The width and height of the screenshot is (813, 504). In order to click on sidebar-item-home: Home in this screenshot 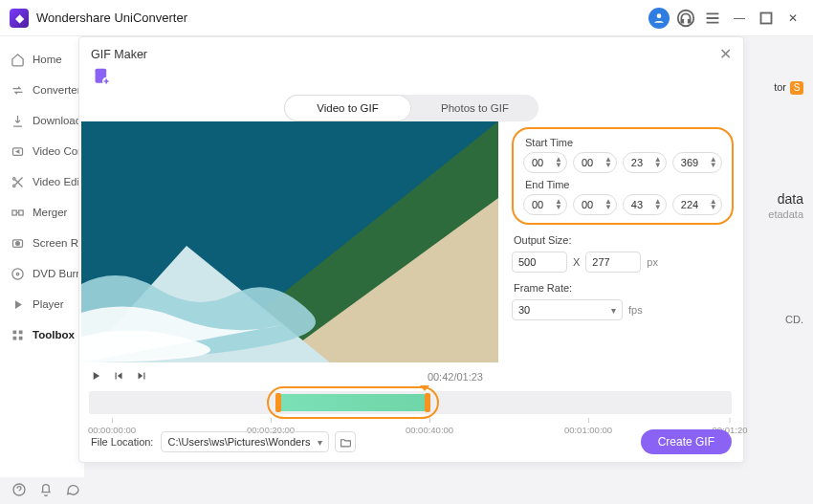, I will do `click(42, 59)`.